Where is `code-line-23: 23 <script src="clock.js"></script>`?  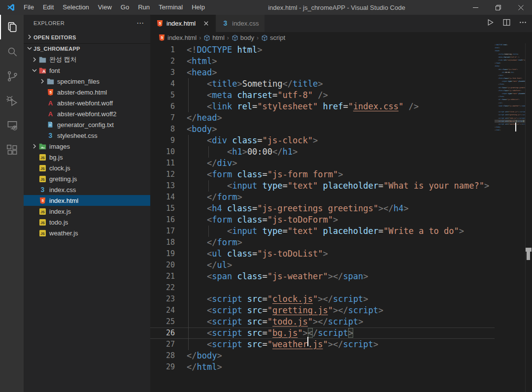 code-line-23: 23 <script src="clock.js"></script> is located at coordinates (322, 299).